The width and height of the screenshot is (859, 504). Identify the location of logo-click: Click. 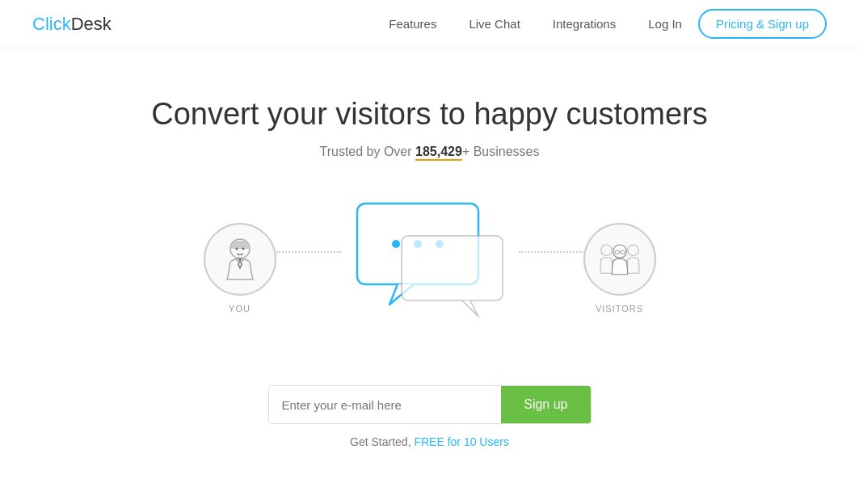
(52, 24).